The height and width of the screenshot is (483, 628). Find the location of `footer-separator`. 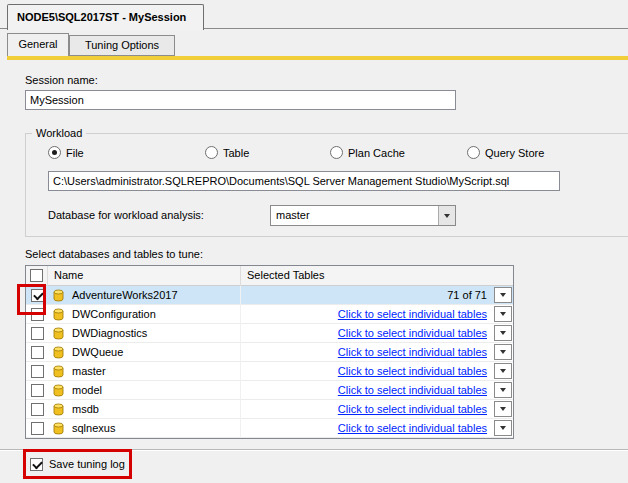

footer-separator is located at coordinates (314, 450).